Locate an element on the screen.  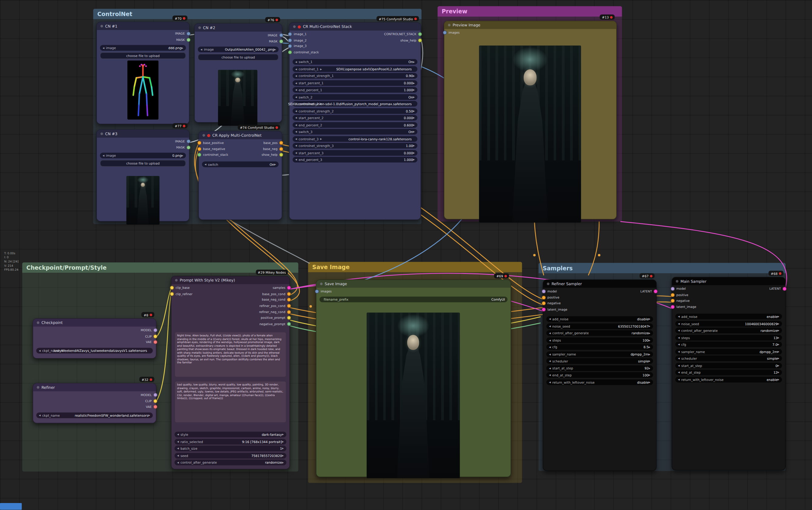
widget-image: ◀image0.png▶ is located at coordinates (143, 156).